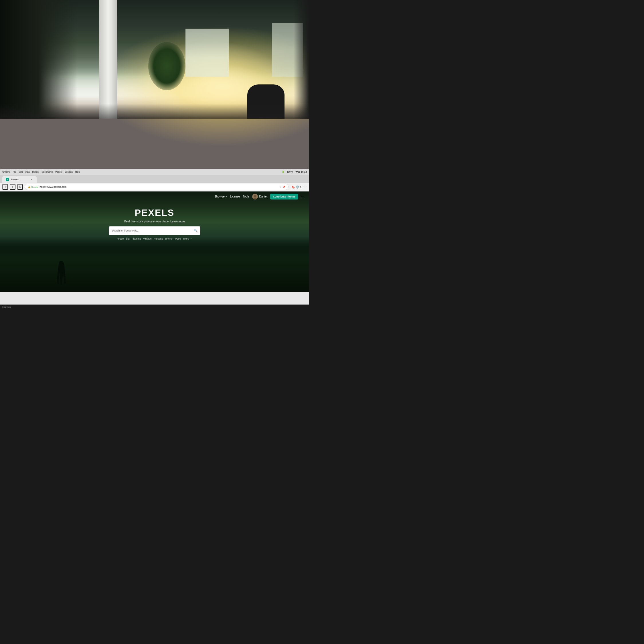 The image size is (644, 644). What do you see at coordinates (29, 187) in the screenshot?
I see `lock-icon: 🔒` at bounding box center [29, 187].